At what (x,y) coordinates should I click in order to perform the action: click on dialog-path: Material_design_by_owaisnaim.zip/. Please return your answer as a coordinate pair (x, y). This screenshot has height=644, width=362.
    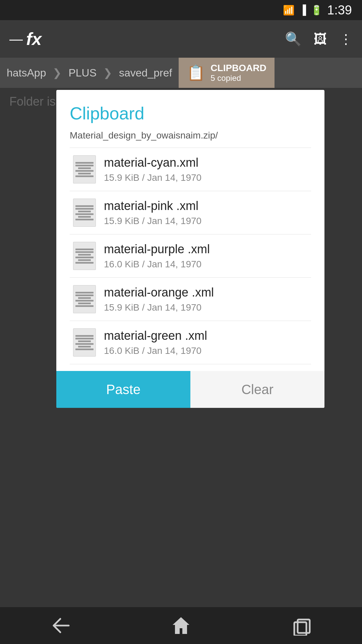
    Looking at the image, I should click on (190, 136).